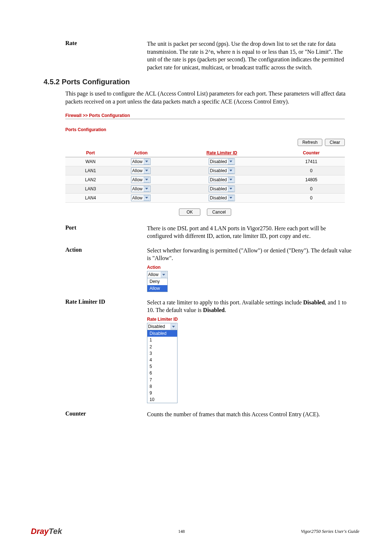 Image resolution: width=392 pixels, height=555 pixels. What do you see at coordinates (162, 366) in the screenshot?
I see `rate-limiter-option: 5` at bounding box center [162, 366].